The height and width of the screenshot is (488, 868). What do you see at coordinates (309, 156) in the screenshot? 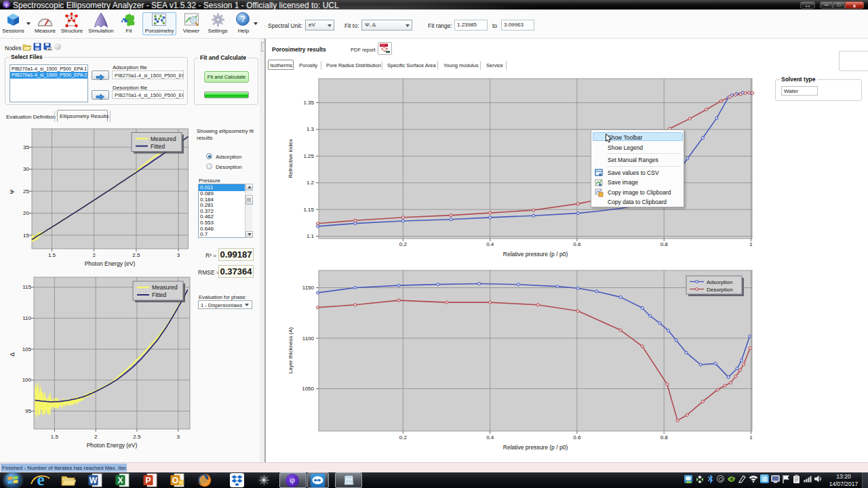
I see `svg-text: 1.25` at bounding box center [309, 156].